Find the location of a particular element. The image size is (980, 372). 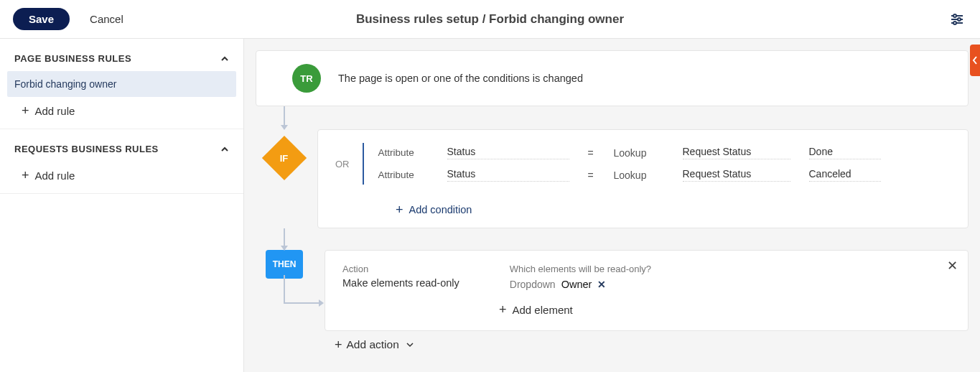

trigger-text: The page is open or one of the condition… is located at coordinates (461, 78).